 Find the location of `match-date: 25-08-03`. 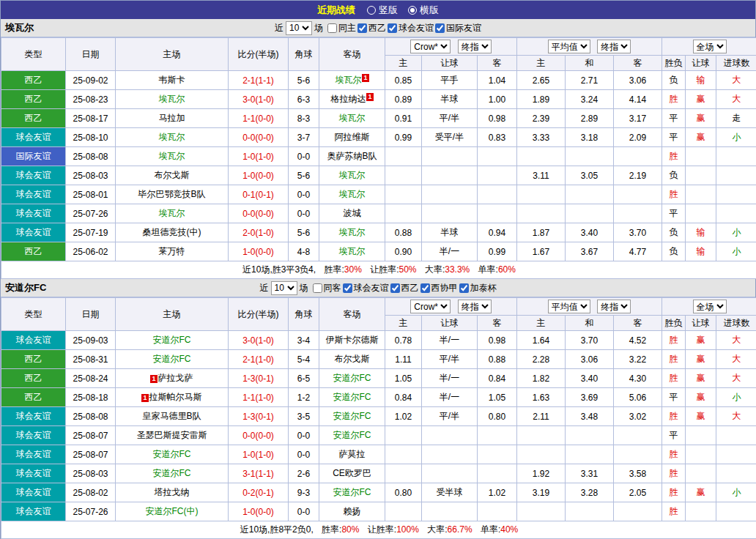

match-date: 25-08-03 is located at coordinates (91, 176).